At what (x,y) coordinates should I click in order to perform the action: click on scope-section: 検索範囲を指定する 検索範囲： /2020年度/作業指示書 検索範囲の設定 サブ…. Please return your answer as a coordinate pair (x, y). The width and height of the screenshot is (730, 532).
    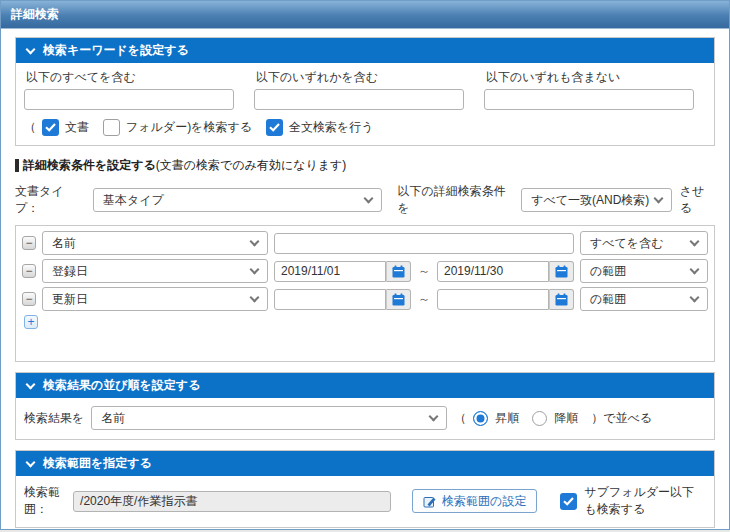
    Looking at the image, I should click on (365, 489).